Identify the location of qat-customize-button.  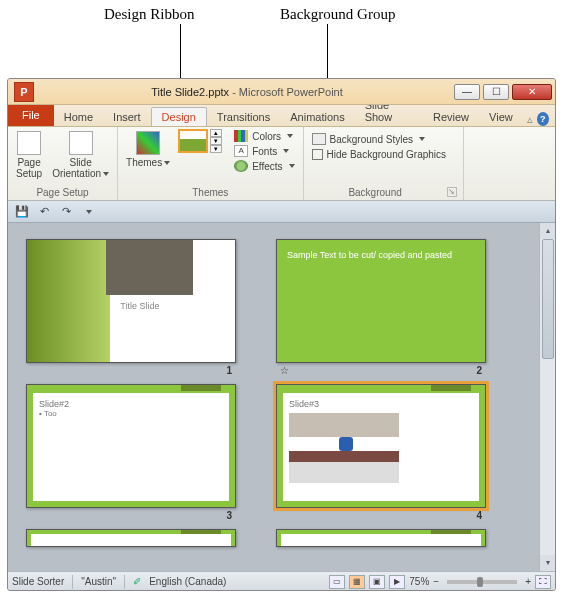
(88, 212).